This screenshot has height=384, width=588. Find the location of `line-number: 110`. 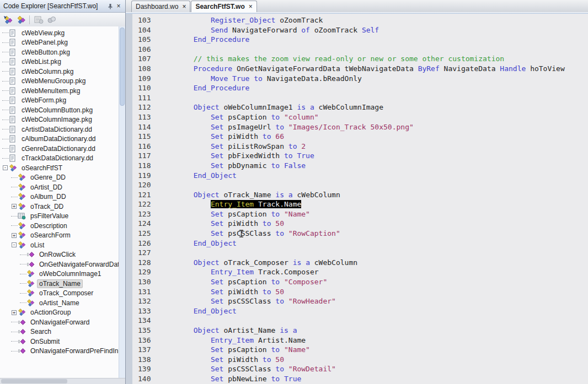

line-number: 110 is located at coordinates (146, 88).